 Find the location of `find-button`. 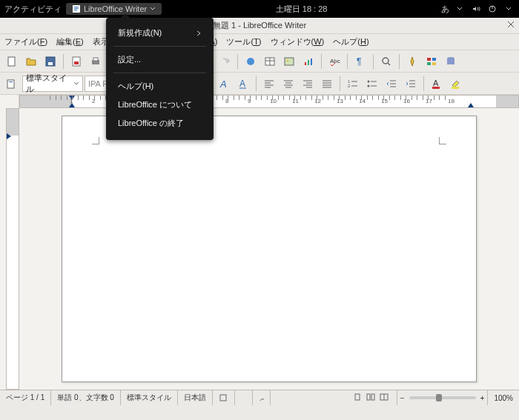

find-button is located at coordinates (386, 61).